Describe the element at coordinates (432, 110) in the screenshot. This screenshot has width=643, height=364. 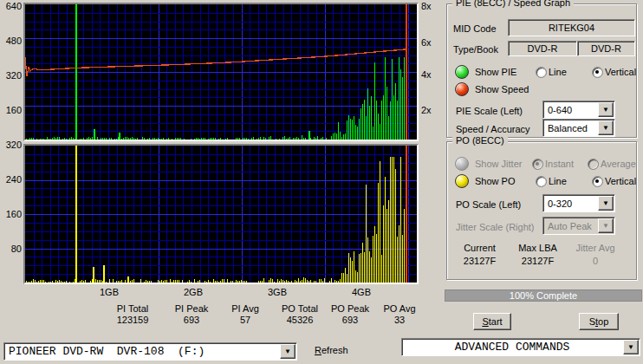
I see `speed-axis-tick: 2x` at that location.